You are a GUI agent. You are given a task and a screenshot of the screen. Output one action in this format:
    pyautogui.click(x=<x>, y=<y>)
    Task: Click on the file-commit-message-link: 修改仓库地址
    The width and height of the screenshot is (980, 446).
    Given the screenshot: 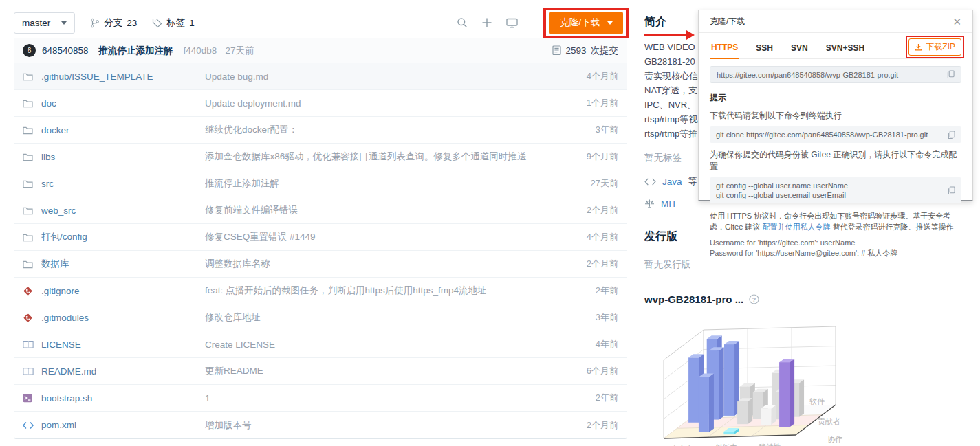 What is the action you would take?
    pyautogui.click(x=380, y=317)
    